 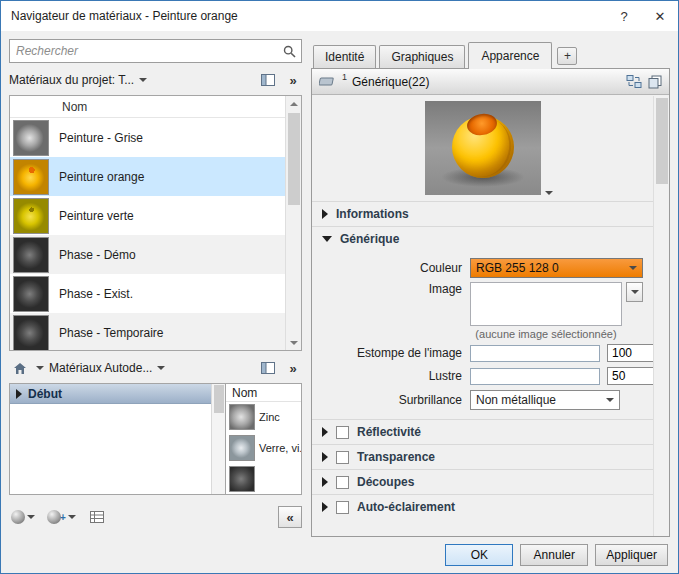 What do you see at coordinates (72, 80) in the screenshot?
I see `project-materials-dropdown: Matériaux du projet: T...` at bounding box center [72, 80].